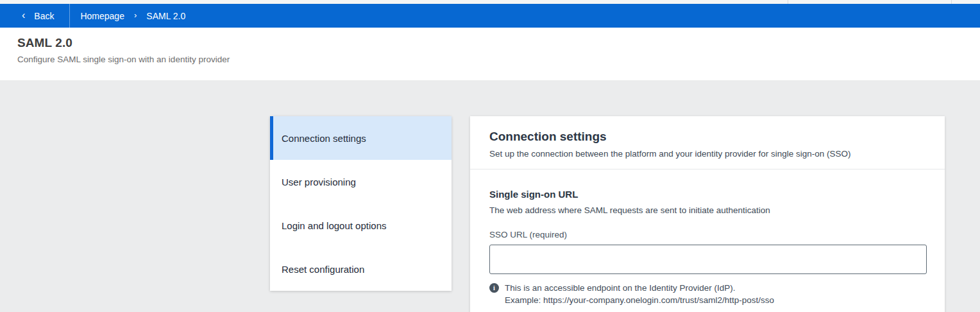 This screenshot has width=980, height=312. I want to click on back-button: ‹ Back, so click(35, 15).